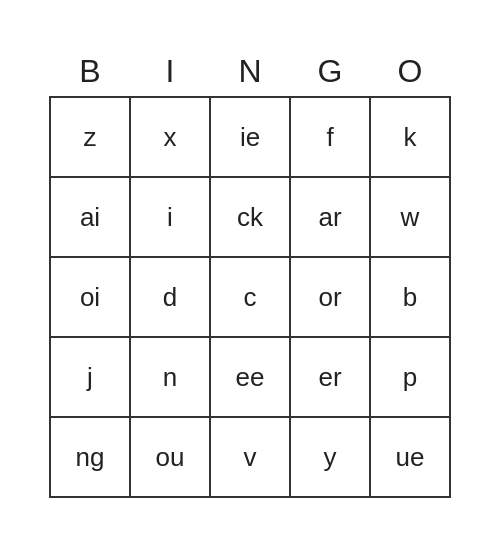 The height and width of the screenshot is (544, 500). I want to click on grid-cell-r4-c3: y, so click(331, 458).